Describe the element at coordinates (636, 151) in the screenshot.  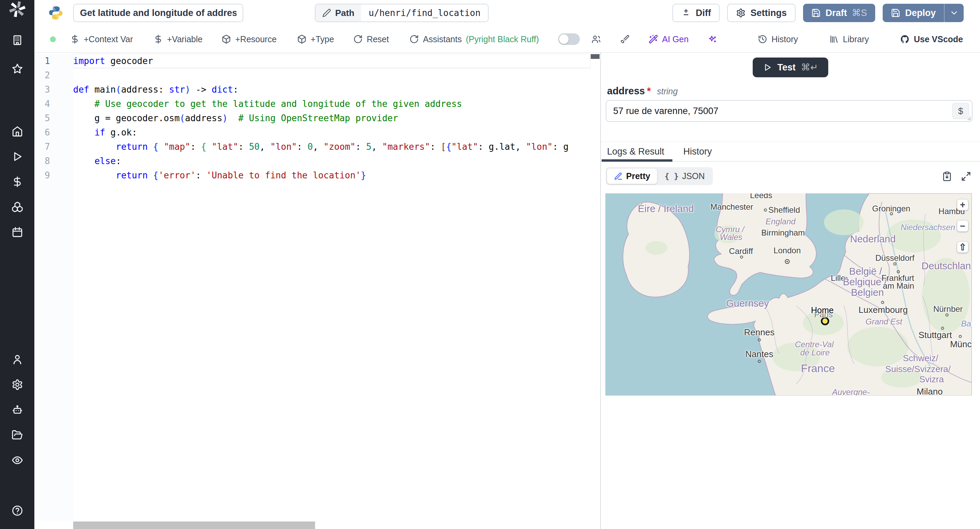
I see `tab-logs-result: Logs & Result` at that location.